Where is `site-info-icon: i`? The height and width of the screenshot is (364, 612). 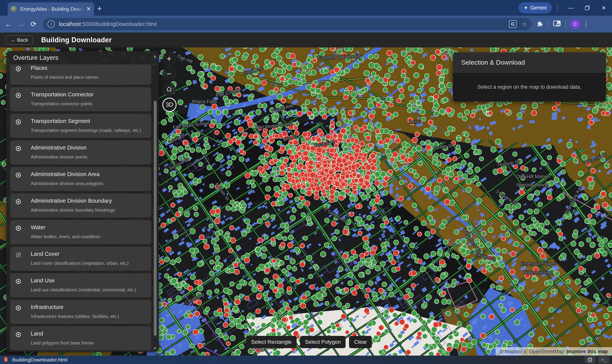 site-info-icon: i is located at coordinates (51, 24).